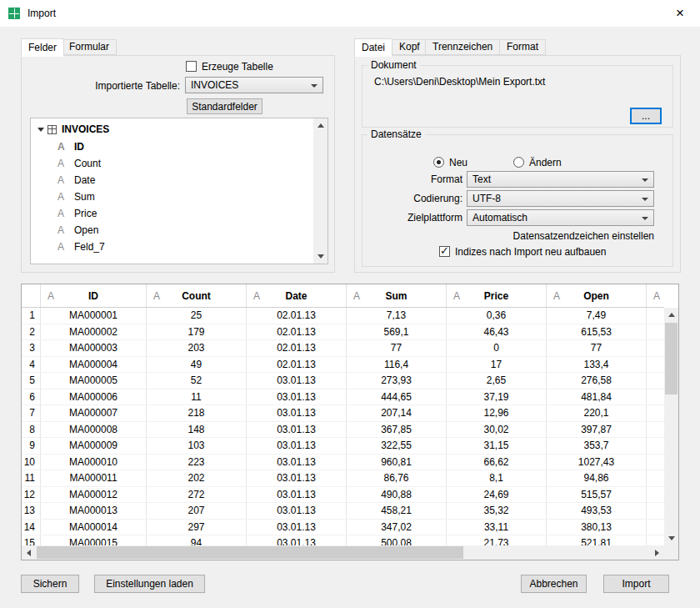  I want to click on record-delimiter-settings-link: Datensatzendzeichen einstellen, so click(508, 236).